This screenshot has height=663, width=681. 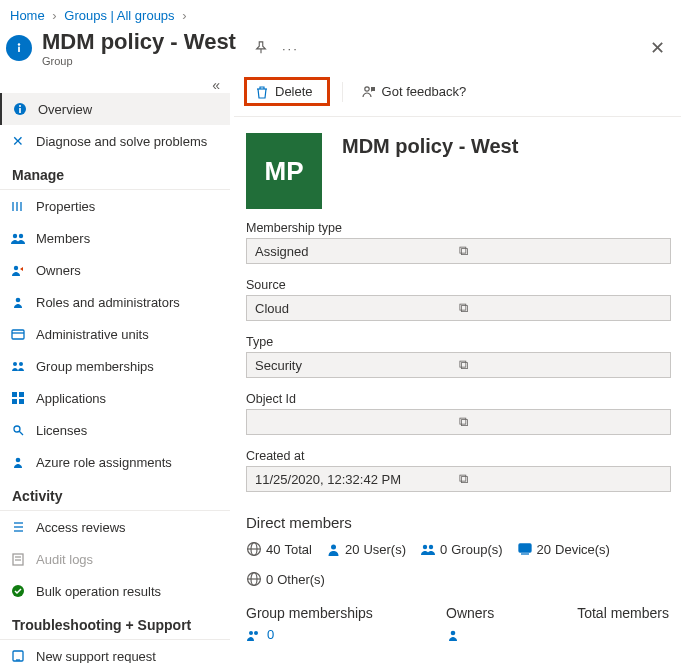 What do you see at coordinates (366, 549) in the screenshot?
I see `stat-users: 20 User(s)` at bounding box center [366, 549].